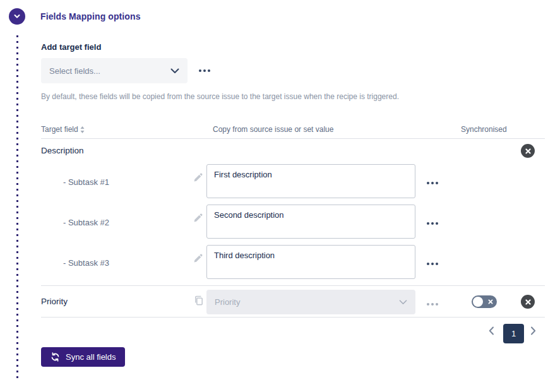 This screenshot has height=392, width=560. What do you see at coordinates (56, 357) in the screenshot?
I see `sync-icon` at bounding box center [56, 357].